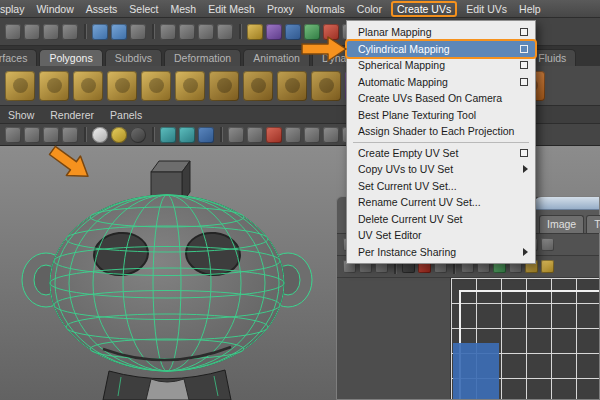 This screenshot has width=600, height=400. What do you see at coordinates (312, 135) in the screenshot?
I see `grid-toggle-icon` at bounding box center [312, 135].